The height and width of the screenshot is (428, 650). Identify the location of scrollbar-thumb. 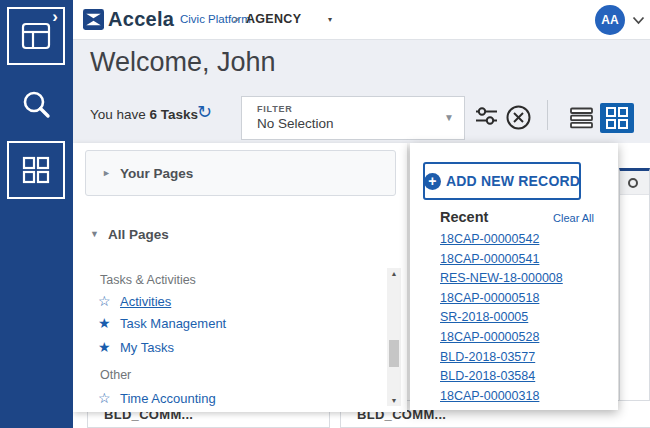
(394, 354).